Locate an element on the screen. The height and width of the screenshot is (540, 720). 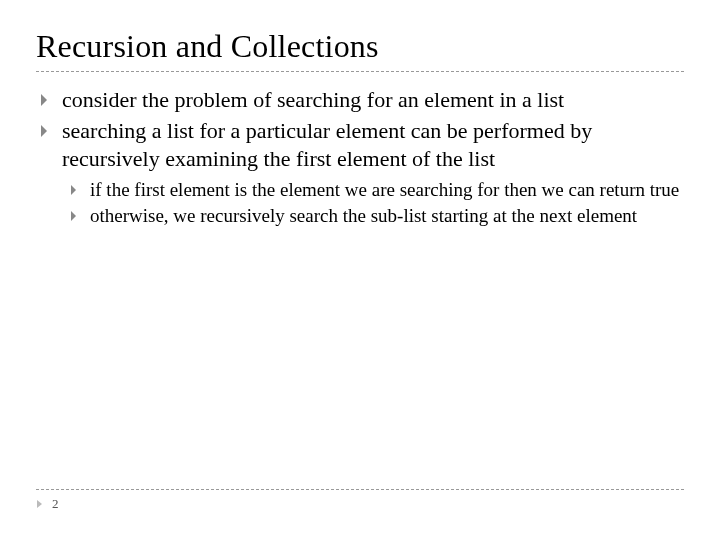
page-indicator: 2 is located at coordinates (360, 504).